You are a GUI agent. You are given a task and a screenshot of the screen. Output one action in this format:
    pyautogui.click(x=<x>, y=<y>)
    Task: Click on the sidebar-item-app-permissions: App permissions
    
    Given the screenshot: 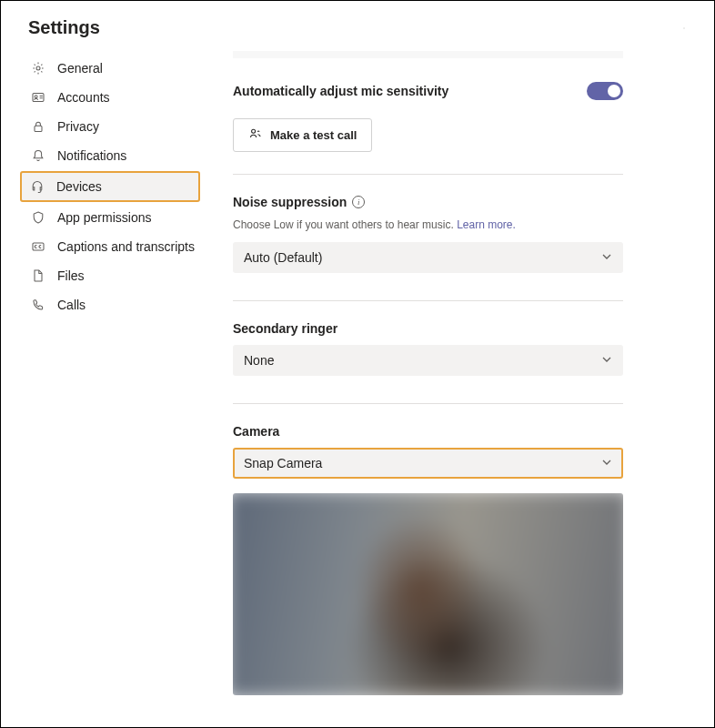 What is the action you would take?
    pyautogui.click(x=115, y=217)
    